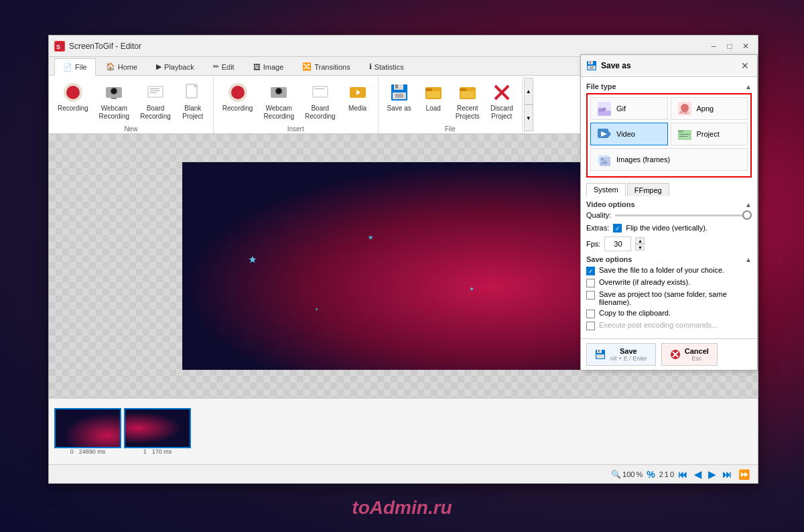  I want to click on minimize-button: –, so click(714, 46).